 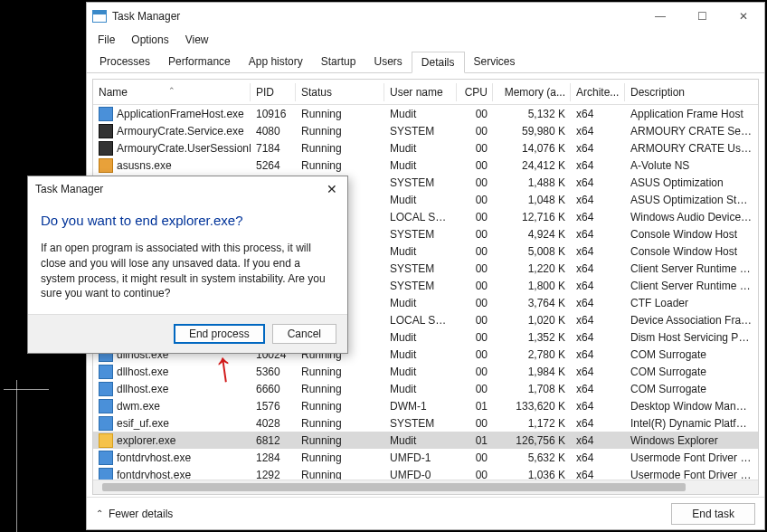 What do you see at coordinates (425, 371) in the screenshot?
I see `table-row: dllhost.exe5360RunningMudit001,984 Kx64C…` at bounding box center [425, 371].